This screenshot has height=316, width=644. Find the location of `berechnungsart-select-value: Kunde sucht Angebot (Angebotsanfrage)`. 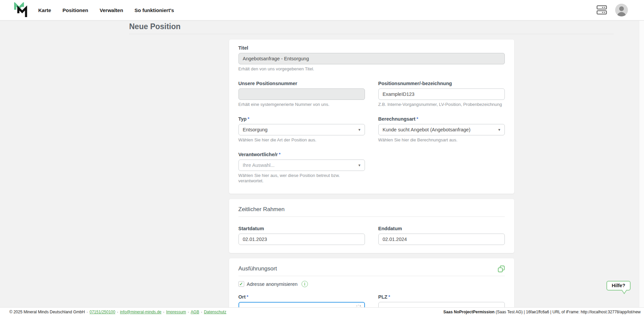

berechnungsart-select-value: Kunde sucht Angebot (Angebotsanfrage) is located at coordinates (427, 130).